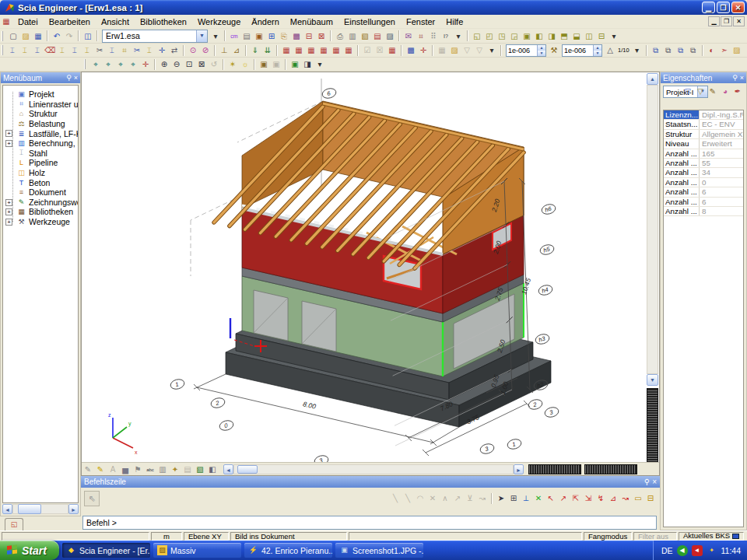  Describe the element at coordinates (164, 64) in the screenshot. I see `zoom-in-icon: ⊕` at that location.